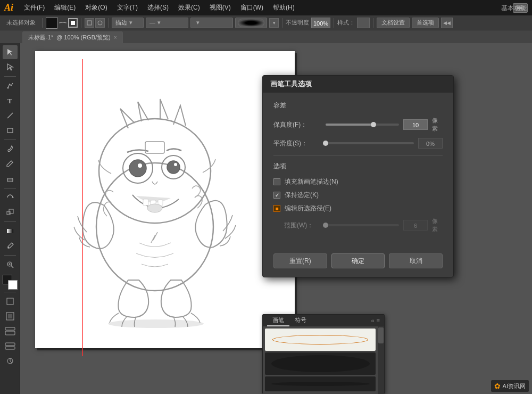 Image resolution: width=532 pixels, height=394 pixels. Describe the element at coordinates (430, 143) in the screenshot. I see `smoothness-value: 0%` at that location.